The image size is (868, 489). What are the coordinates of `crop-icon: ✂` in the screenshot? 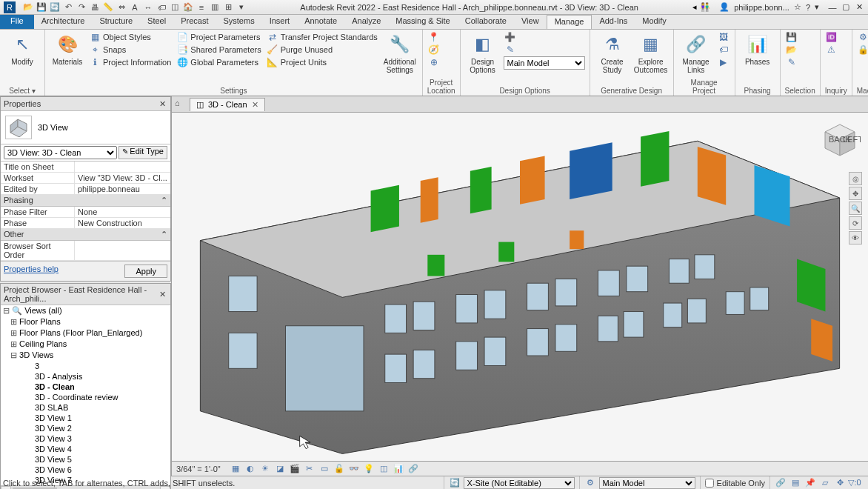 It's located at (310, 469).